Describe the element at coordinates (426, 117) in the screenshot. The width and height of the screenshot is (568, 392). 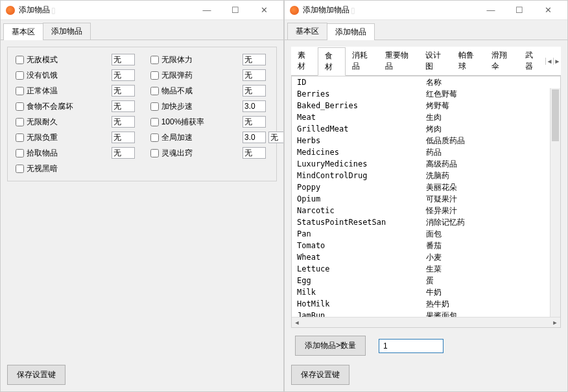
I see `list-item: Meat生肉` at that location.